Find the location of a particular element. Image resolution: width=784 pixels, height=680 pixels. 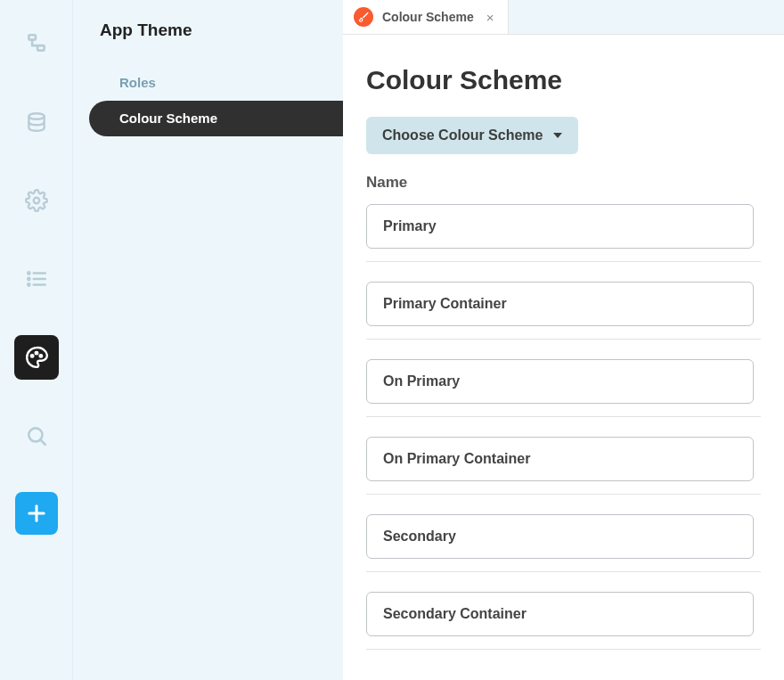

add-button is located at coordinates (37, 513).